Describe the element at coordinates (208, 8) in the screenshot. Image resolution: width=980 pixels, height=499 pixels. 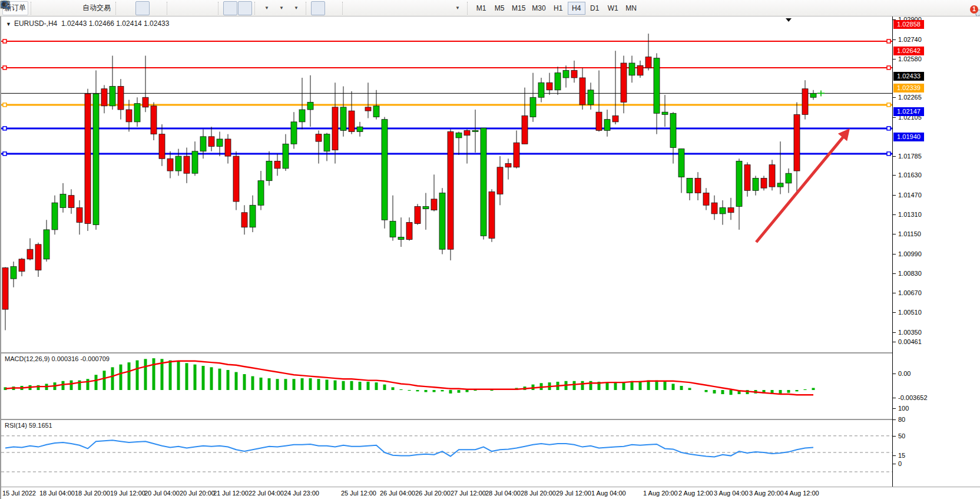
I see `tile-windows-button` at that location.